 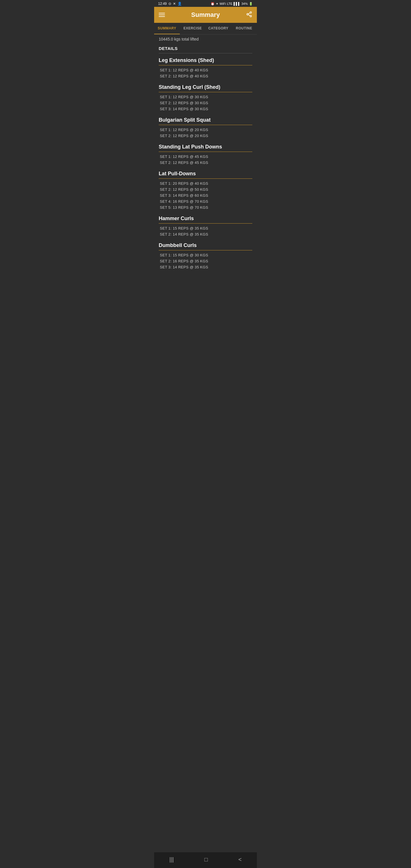 What do you see at coordinates (205, 245) in the screenshot?
I see `exercise-name: Dumbbell Curls` at bounding box center [205, 245].